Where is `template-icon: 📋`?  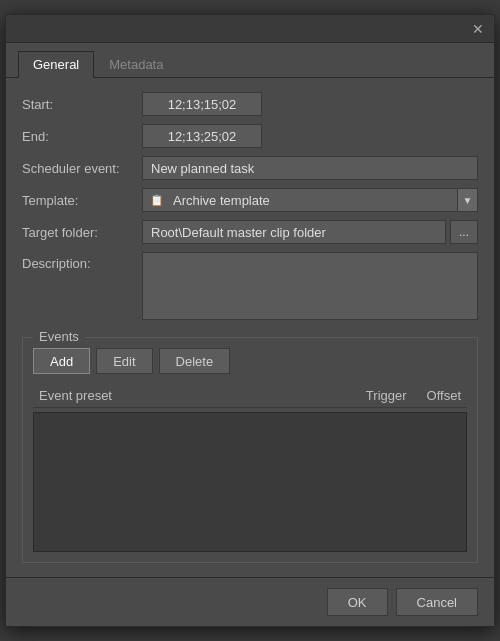 template-icon: 📋 is located at coordinates (157, 200).